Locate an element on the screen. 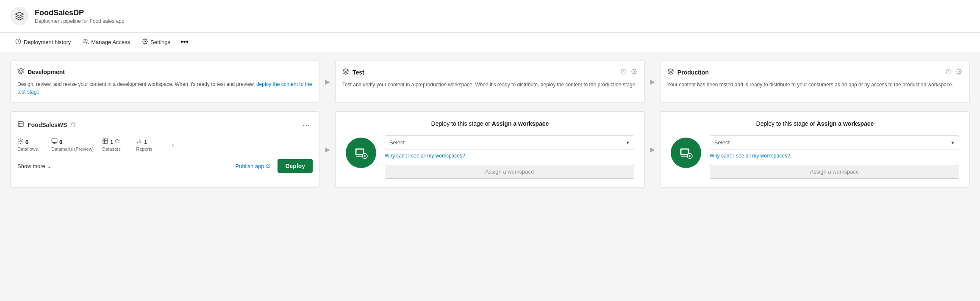  test-workspace-select-wrapper: Select ▼ is located at coordinates (509, 142).